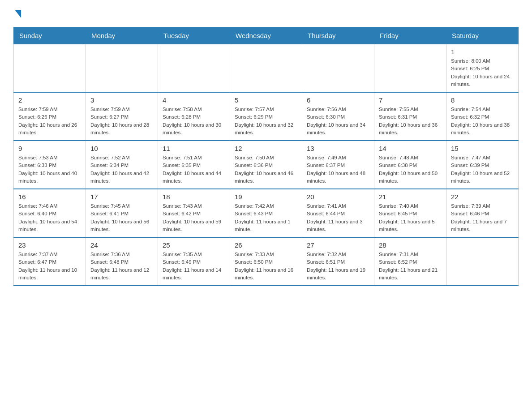  What do you see at coordinates (50, 165) in the screenshot?
I see `calendar-cell: 9Sunrise: 7:53 AMSunset: 6:33 PMDaylight…` at bounding box center [50, 165].